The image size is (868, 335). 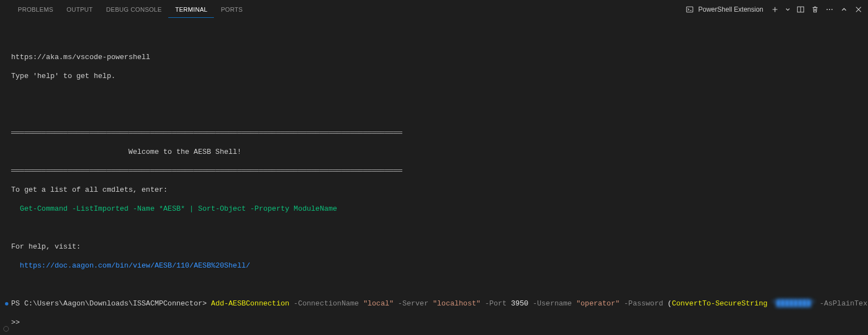 What do you see at coordinates (773, 9) in the screenshot?
I see `terminal-controls: PowerShell Extension` at bounding box center [773, 9].